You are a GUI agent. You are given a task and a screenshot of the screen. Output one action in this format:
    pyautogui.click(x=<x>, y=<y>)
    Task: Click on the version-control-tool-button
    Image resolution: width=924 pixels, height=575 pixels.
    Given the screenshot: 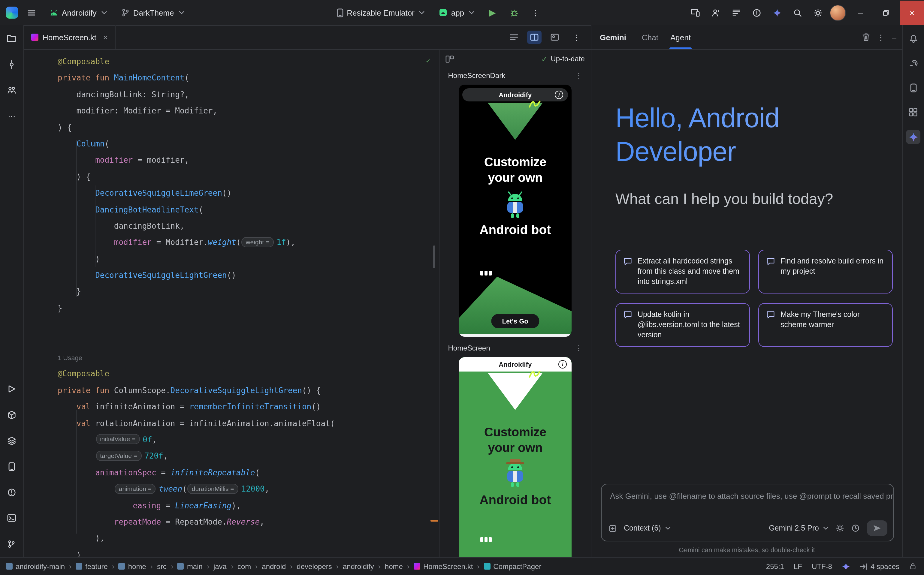 What is the action you would take?
    pyautogui.click(x=12, y=544)
    